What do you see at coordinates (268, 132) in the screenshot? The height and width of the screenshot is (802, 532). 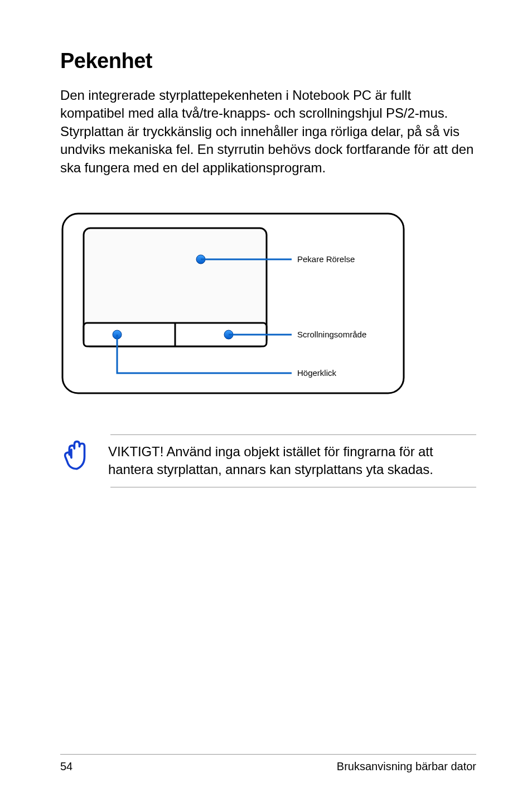 I see `intro-paragraph: Den integrerade styrplattepekenheten i N…` at bounding box center [268, 132].